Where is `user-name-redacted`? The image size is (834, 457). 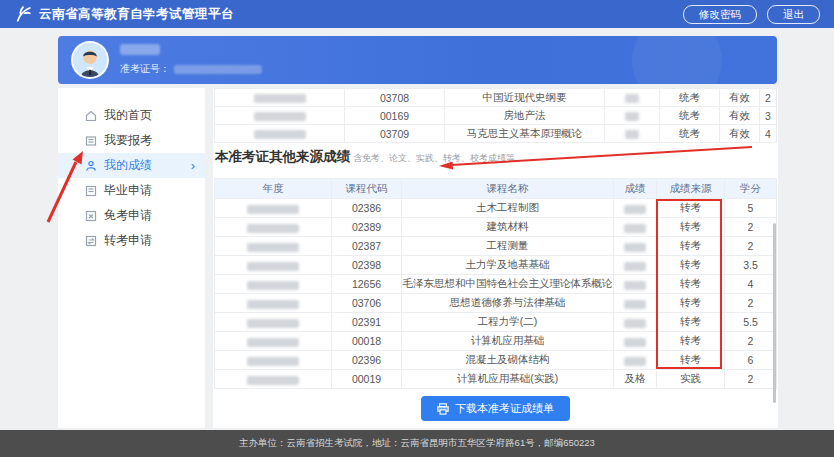 user-name-redacted is located at coordinates (140, 50).